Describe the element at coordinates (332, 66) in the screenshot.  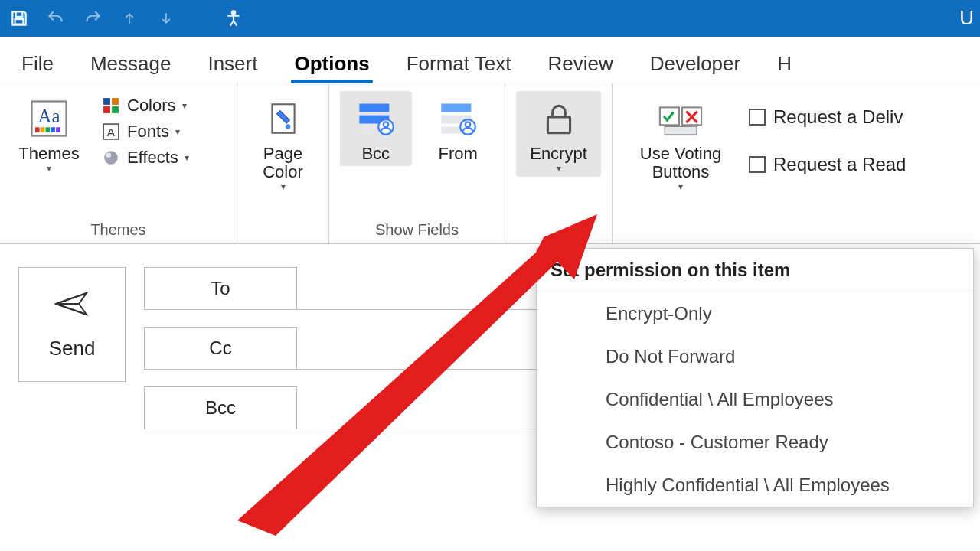
I see `tab-options: Options` at that location.